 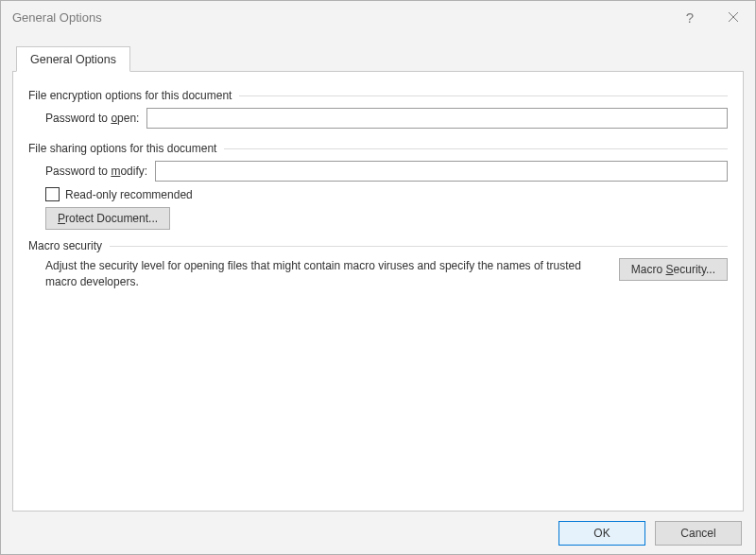 I want to click on password-open-row: Password to open:, so click(x=387, y=118).